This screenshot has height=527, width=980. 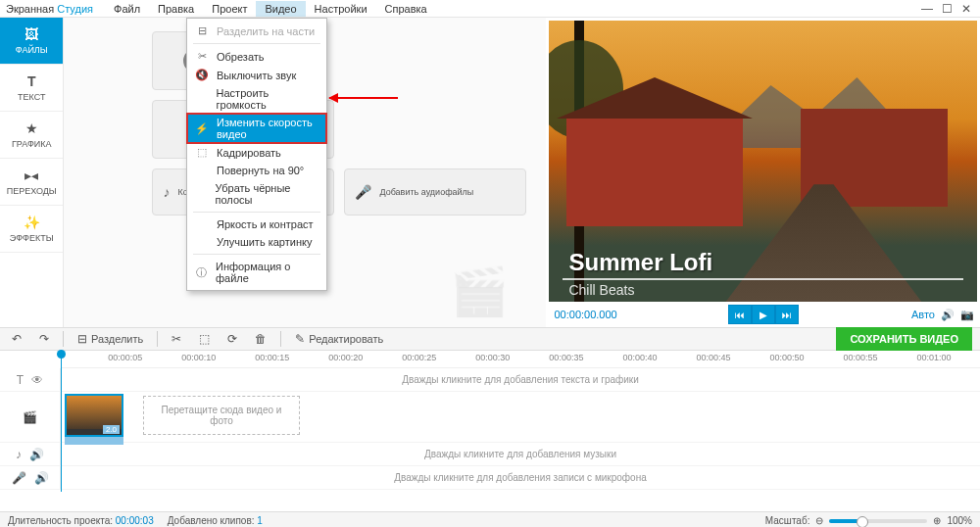 What do you see at coordinates (31, 34) in the screenshot?
I see `files-icon: 🖼` at bounding box center [31, 34].